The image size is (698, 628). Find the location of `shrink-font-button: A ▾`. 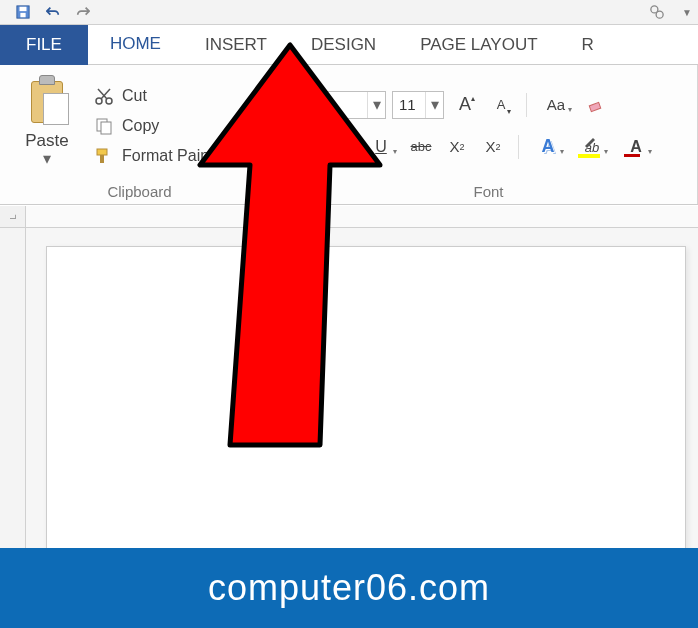

shrink-font-button: A ▾ is located at coordinates (501, 105).